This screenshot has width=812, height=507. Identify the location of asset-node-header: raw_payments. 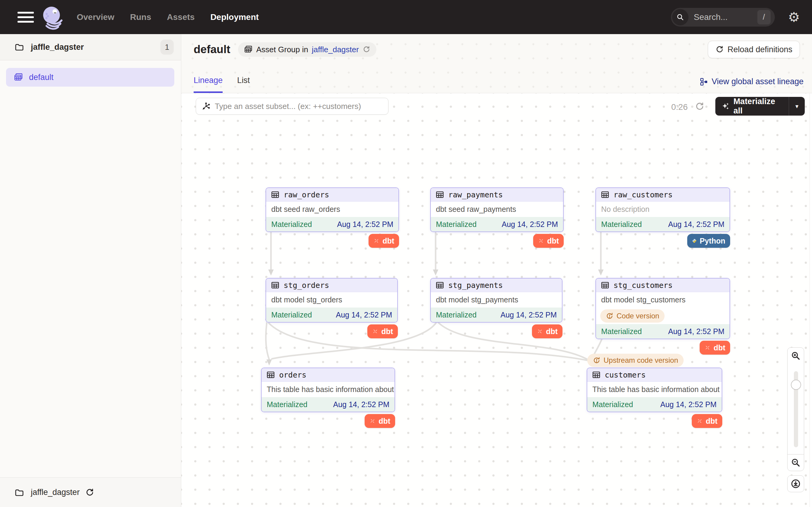
(497, 195).